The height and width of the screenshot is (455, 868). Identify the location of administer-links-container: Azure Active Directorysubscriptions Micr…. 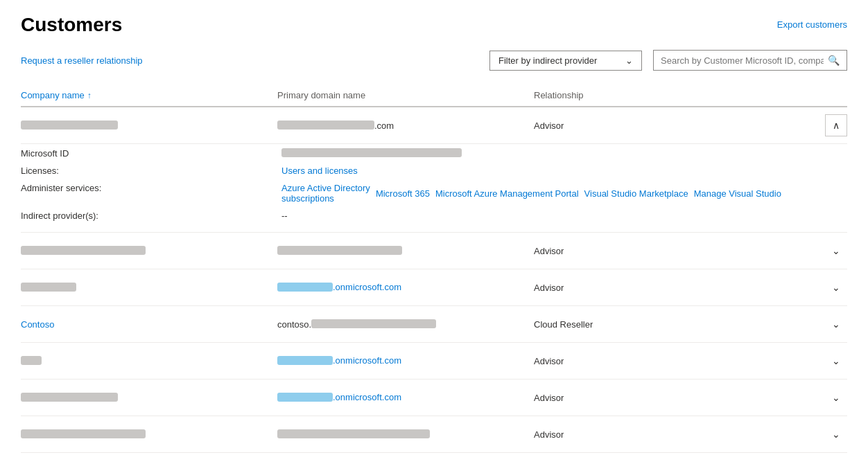
(564, 193).